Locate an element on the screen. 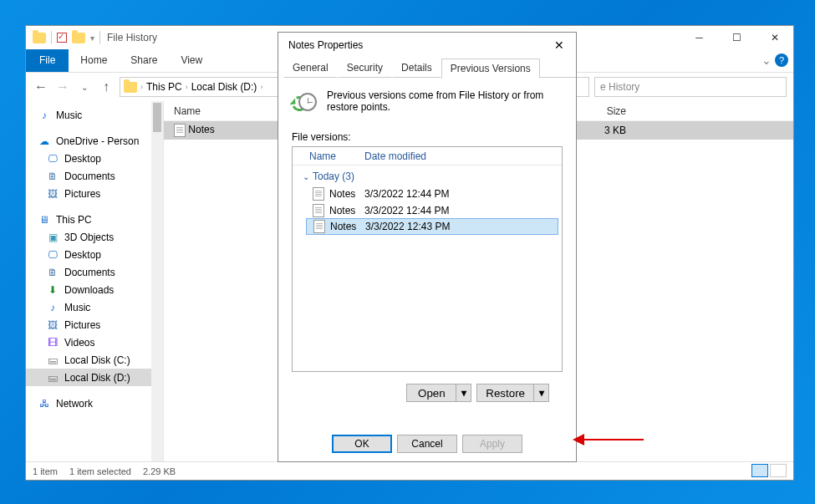 This screenshot has height=504, width=815. dropdown-icon: ▾ is located at coordinates (92, 38).